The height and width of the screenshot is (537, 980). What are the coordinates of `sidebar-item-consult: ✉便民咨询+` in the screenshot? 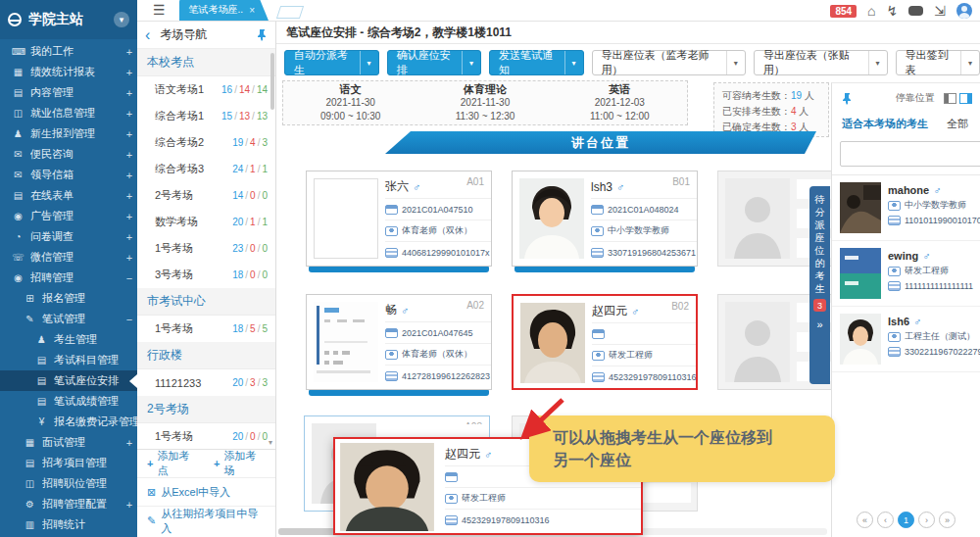 It's located at (69, 155).